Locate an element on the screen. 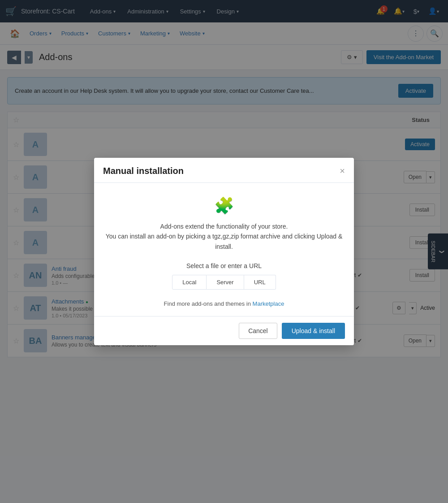 This screenshot has height=503, width=448. marketplace-link: Marketplace is located at coordinates (269, 304).